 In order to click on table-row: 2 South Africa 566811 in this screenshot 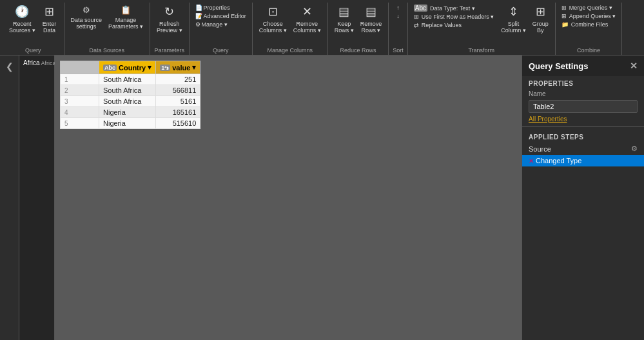, I will do `click(130, 90)`.